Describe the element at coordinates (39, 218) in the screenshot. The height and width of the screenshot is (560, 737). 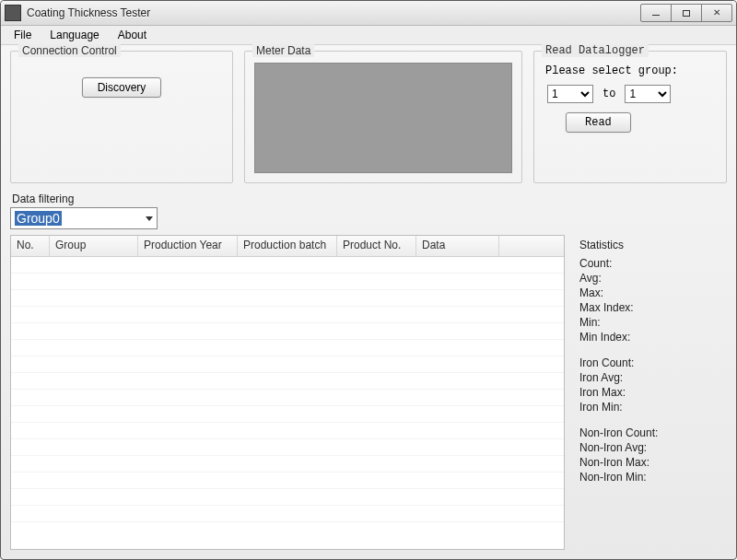
I see `filter-selected-value: Group0` at that location.